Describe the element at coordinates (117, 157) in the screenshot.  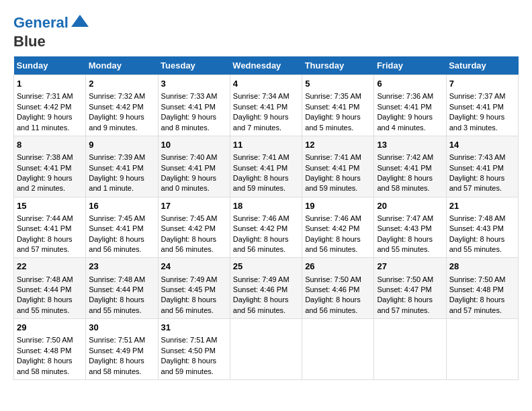
I see `sunrise: Sunrise: 7:39 AM` at that location.